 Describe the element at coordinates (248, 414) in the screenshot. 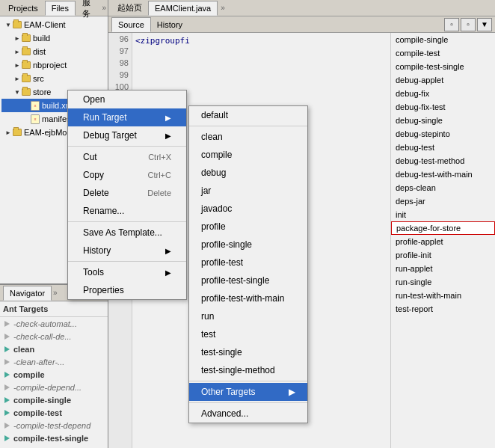

I see `submenu-item-advanced: Advanced...` at that location.